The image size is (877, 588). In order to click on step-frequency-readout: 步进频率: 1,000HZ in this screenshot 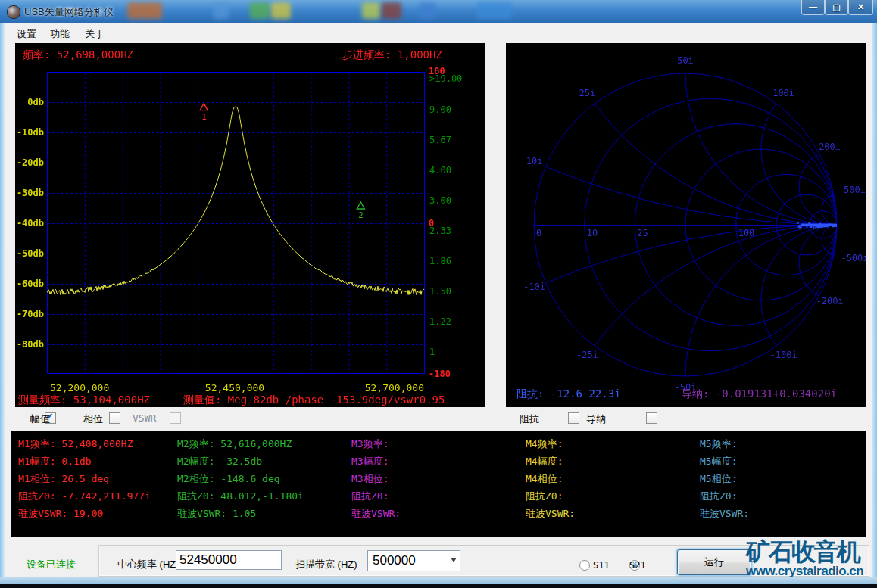, I will do `click(392, 55)`.